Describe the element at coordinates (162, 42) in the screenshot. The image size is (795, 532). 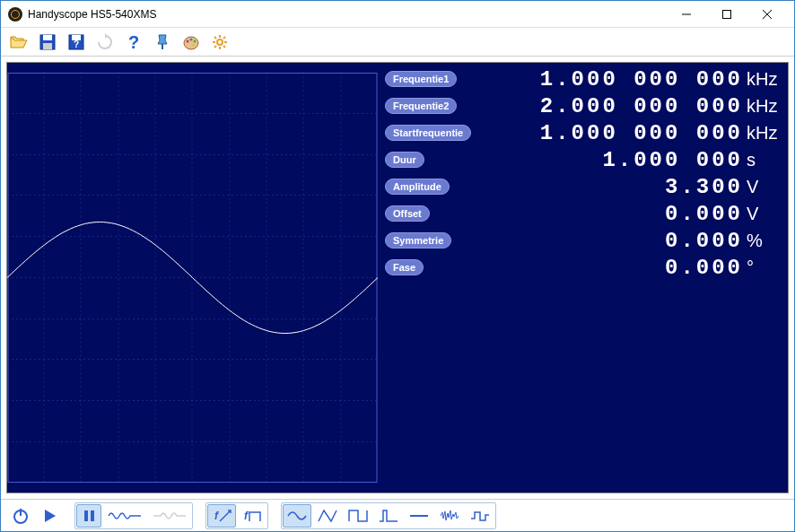
I see `pin-icon` at that location.